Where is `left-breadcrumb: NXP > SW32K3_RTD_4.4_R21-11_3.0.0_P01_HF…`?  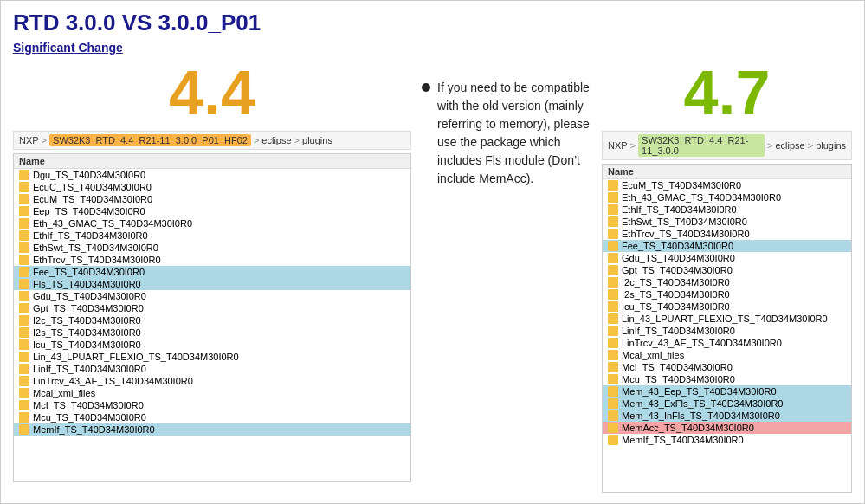 left-breadcrumb: NXP > SW32K3_RTD_4.4_R21-11_3.0.0_P01_HF… is located at coordinates (212, 140).